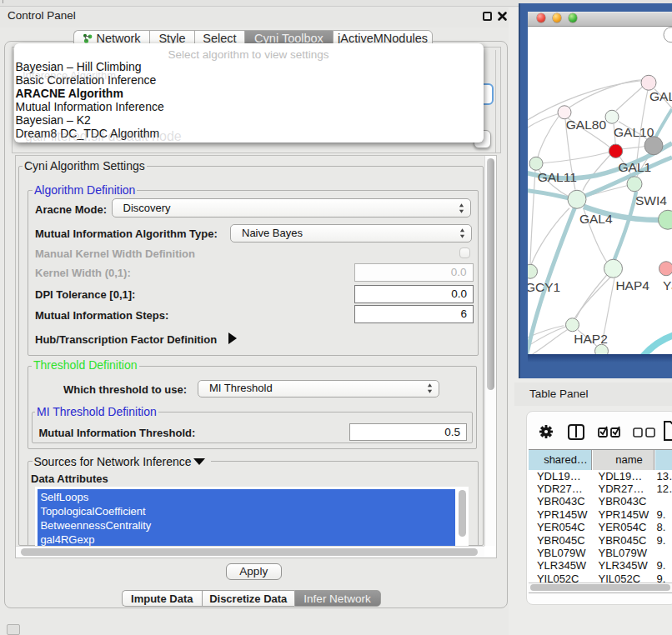  What do you see at coordinates (590, 338) in the screenshot?
I see `svg-text: HAP2` at bounding box center [590, 338].